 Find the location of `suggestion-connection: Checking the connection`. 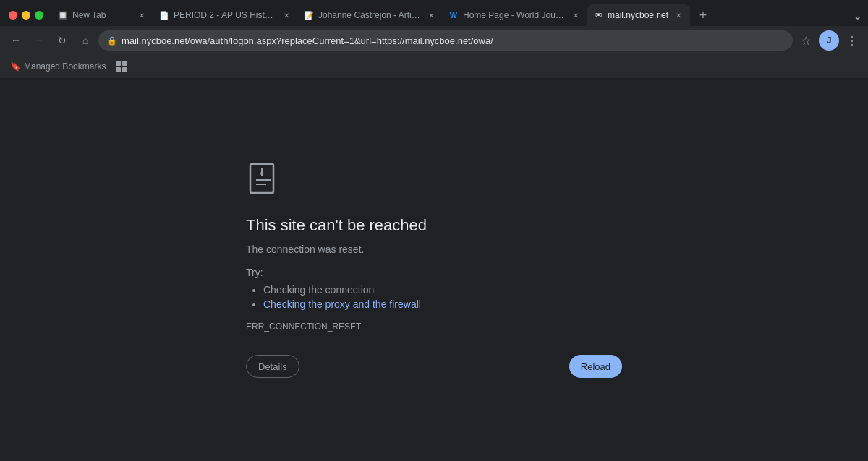

suggestion-connection: Checking the connection is located at coordinates (443, 290).